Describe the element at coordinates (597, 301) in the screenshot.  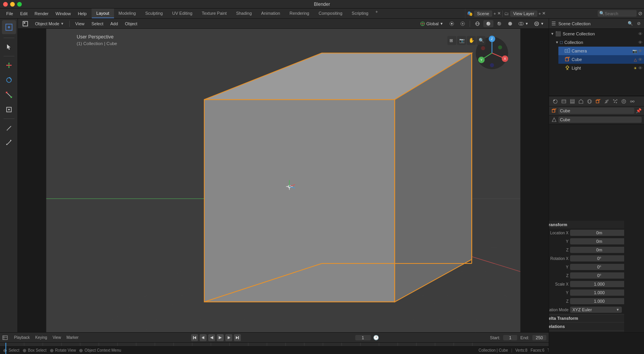
I see `scale-z-input` at that location.